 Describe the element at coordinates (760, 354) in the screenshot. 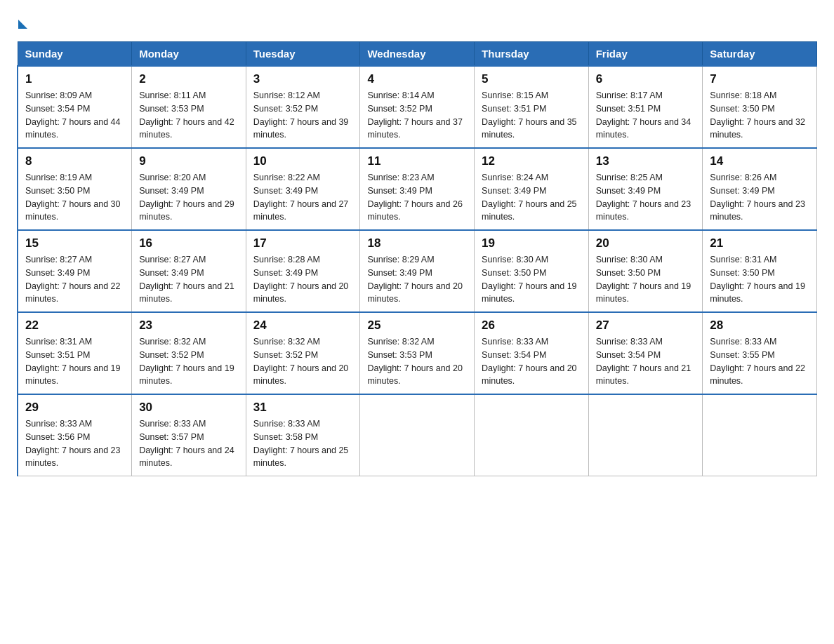

I see `calendar-cell: 28 Sunrise: 8:33 AMSunset: 3:55 PMDaylig…` at that location.